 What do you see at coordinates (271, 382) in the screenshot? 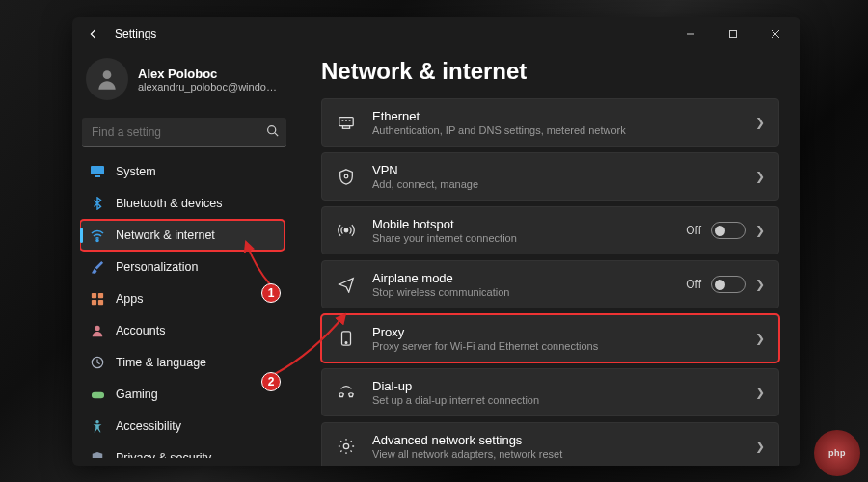
I see `annotation-marker-2: 2` at bounding box center [271, 382].